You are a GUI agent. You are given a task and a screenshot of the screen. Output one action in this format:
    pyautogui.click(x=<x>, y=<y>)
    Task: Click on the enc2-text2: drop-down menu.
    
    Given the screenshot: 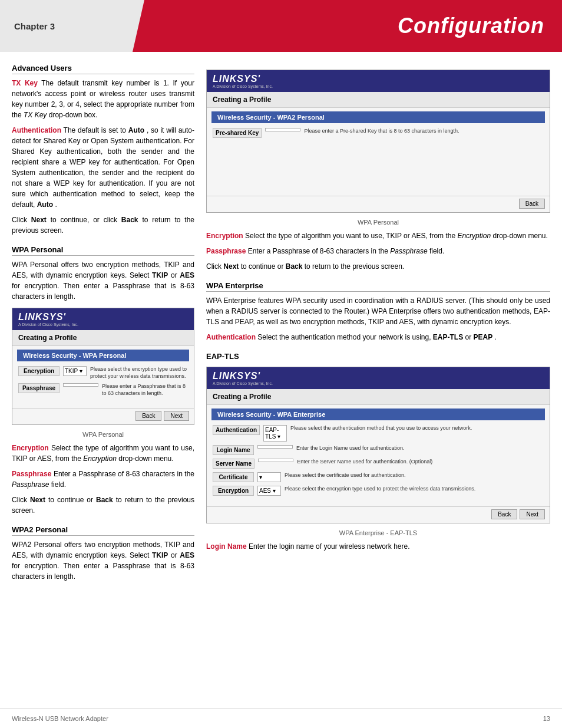 What is the action you would take?
    pyautogui.click(x=520, y=236)
    